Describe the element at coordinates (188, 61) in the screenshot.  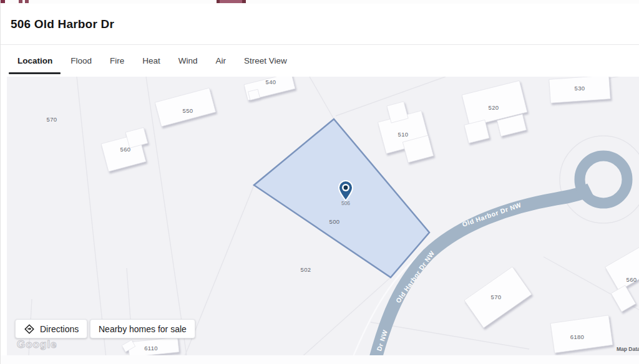
I see `tab-wind: Wind` at that location.